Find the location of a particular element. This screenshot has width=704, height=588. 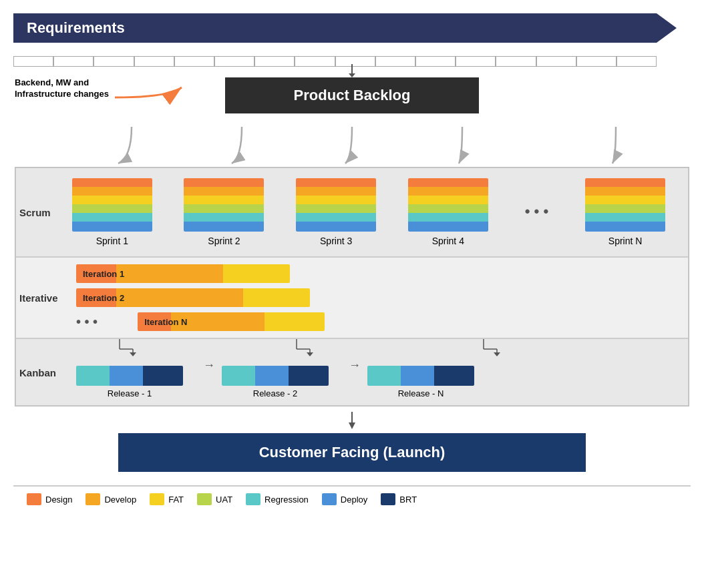

sprint-2-label: Sprint 2 is located at coordinates (224, 241).